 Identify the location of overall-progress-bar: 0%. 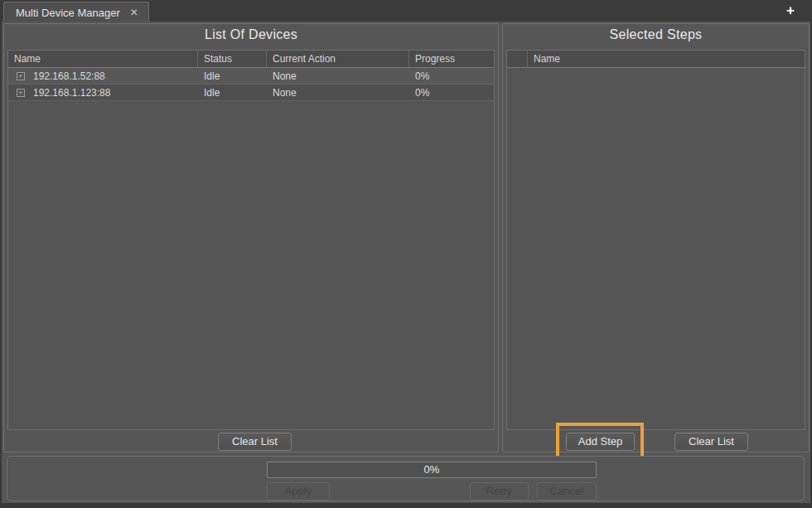
(432, 470).